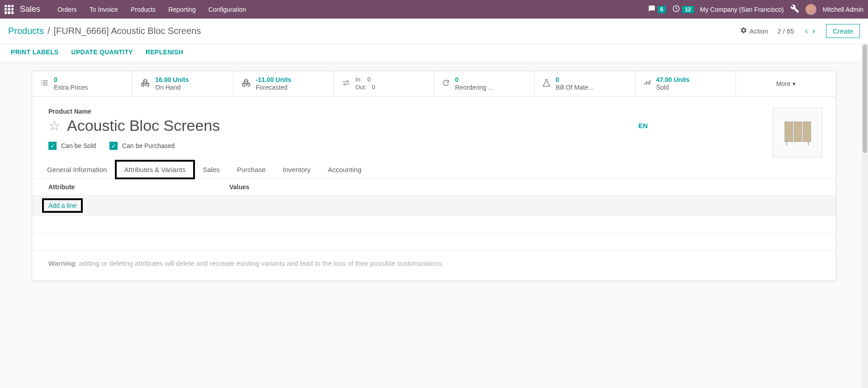  Describe the element at coordinates (26, 31) in the screenshot. I see `breadcrumb-root: Products` at that location.